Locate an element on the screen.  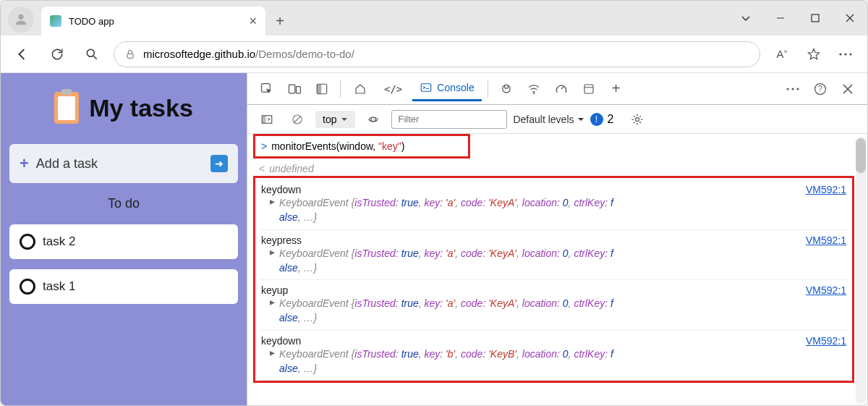
task-item: task 2 is located at coordinates (124, 242).